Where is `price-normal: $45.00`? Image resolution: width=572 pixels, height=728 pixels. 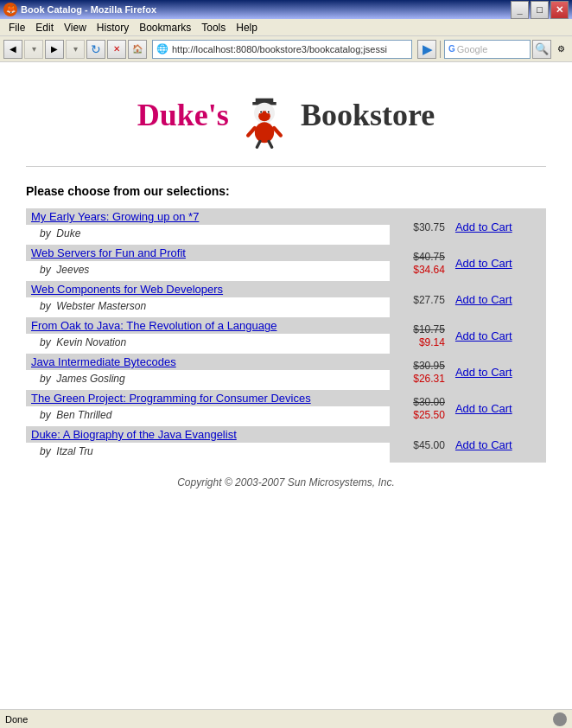 price-normal: $45.00 is located at coordinates (429, 445).